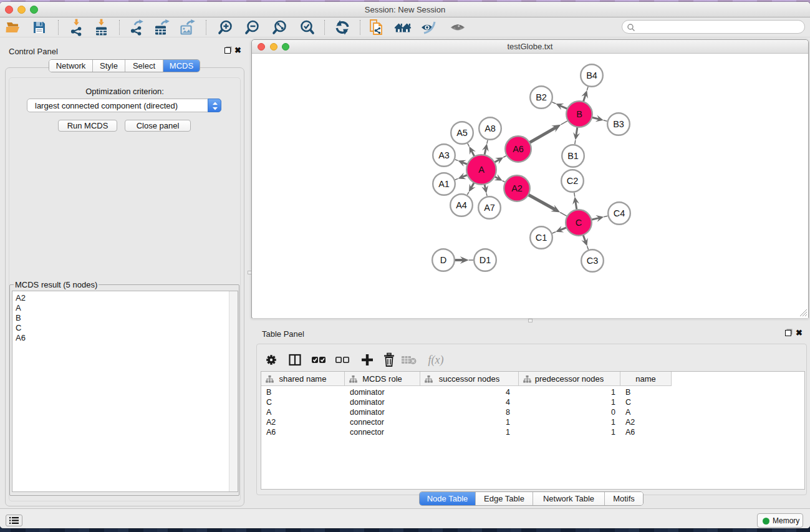  What do you see at coordinates (530, 321) in the screenshot?
I see `horizontal-splitter-handle` at bounding box center [530, 321].